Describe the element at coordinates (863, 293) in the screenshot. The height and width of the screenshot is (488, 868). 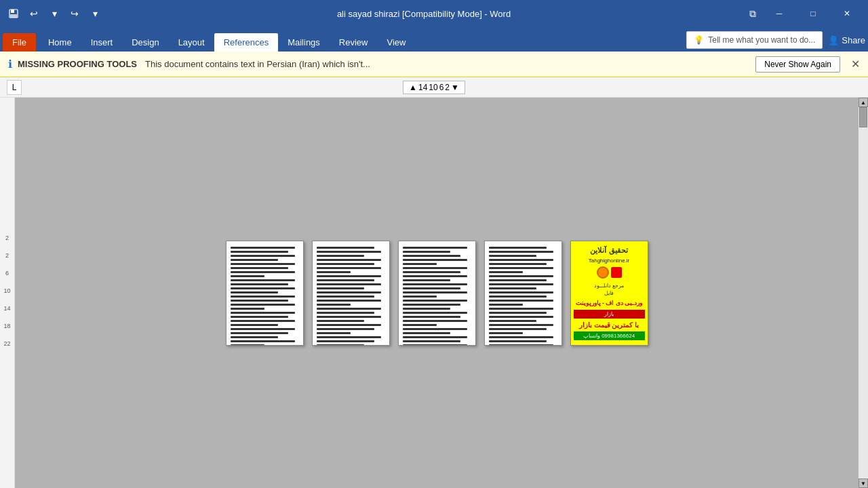
I see `scroll-track` at that location.